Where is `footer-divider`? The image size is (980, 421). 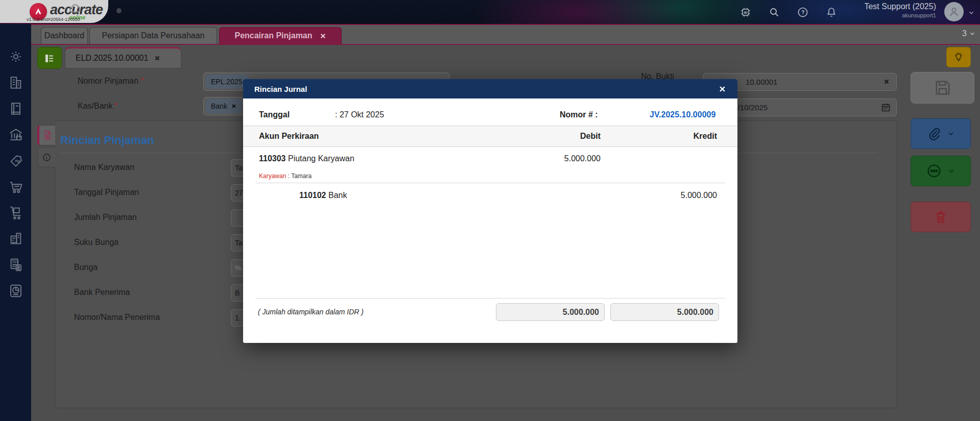
footer-divider is located at coordinates (490, 298).